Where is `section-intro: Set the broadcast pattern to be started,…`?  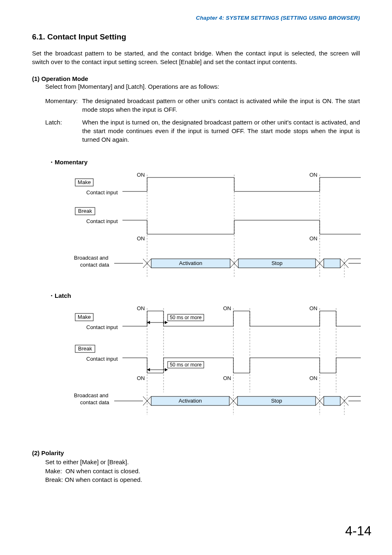
section-intro: Set the broadcast pattern to be started,… is located at coordinates (196, 58).